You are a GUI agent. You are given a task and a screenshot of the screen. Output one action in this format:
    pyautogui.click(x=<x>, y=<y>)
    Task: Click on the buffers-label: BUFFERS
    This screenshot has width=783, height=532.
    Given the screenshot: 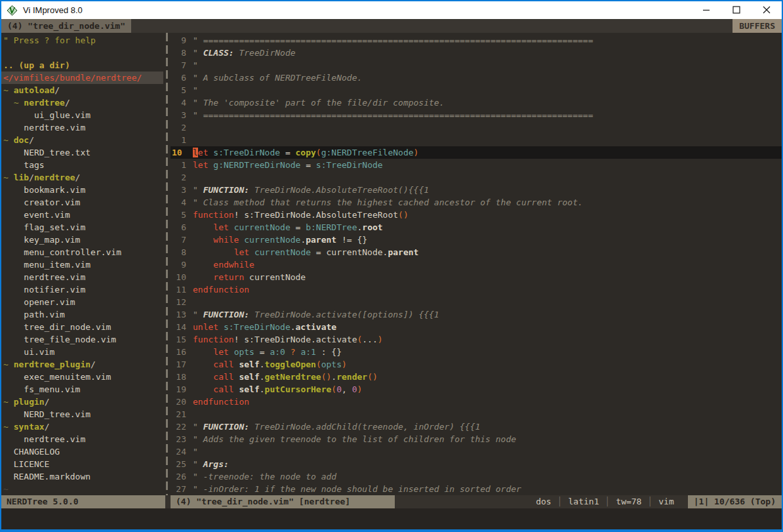 What is the action you would take?
    pyautogui.click(x=757, y=26)
    